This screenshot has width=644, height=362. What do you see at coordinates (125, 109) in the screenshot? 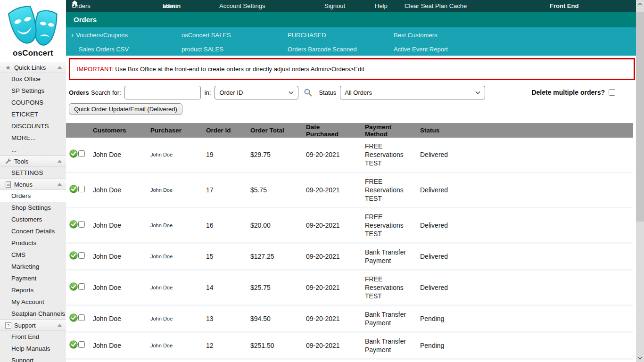
I see `quick-order-update-button: Quick Order Update/Email (Delivered)` at bounding box center [125, 109].